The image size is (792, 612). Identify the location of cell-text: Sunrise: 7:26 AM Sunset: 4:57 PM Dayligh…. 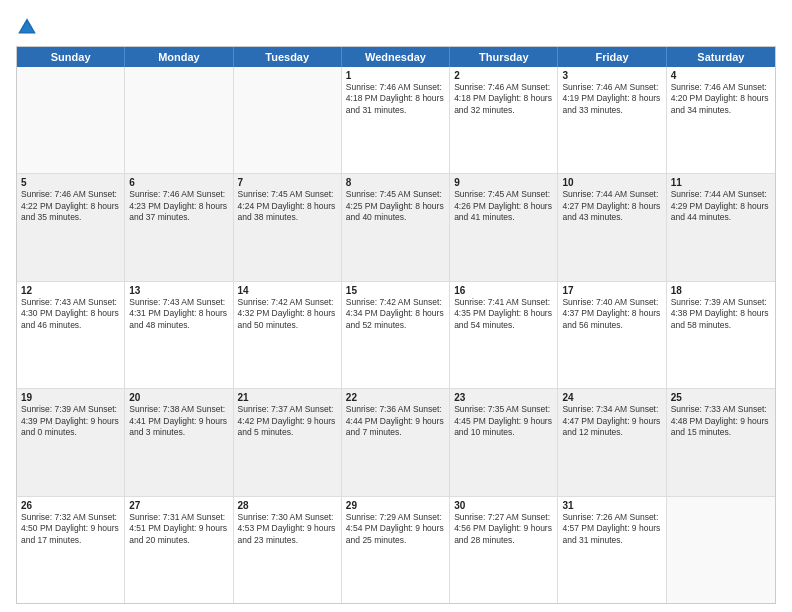
(612, 529).